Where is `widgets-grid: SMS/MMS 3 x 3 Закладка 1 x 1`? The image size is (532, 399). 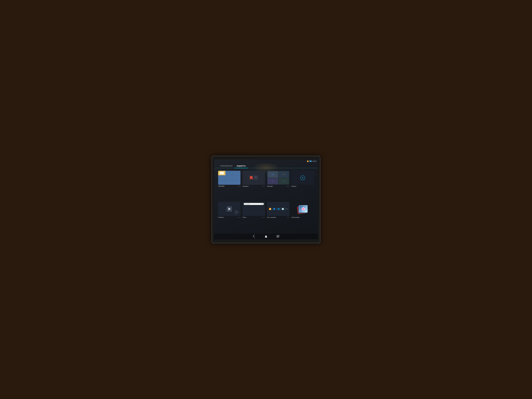 widgets-grid: SMS/MMS 3 x 3 Закладка 1 x 1 is located at coordinates (266, 201).